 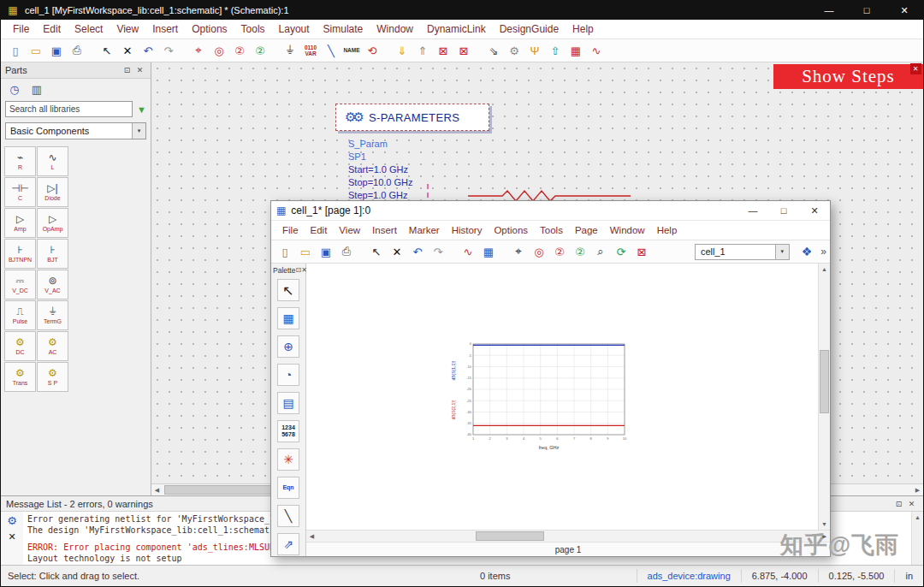 I want to click on import-button: ⇓, so click(x=402, y=50).